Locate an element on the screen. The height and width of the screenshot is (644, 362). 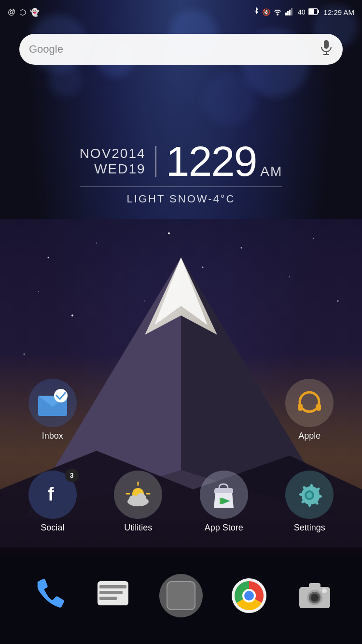
app-settings: Settings is located at coordinates (310, 501).